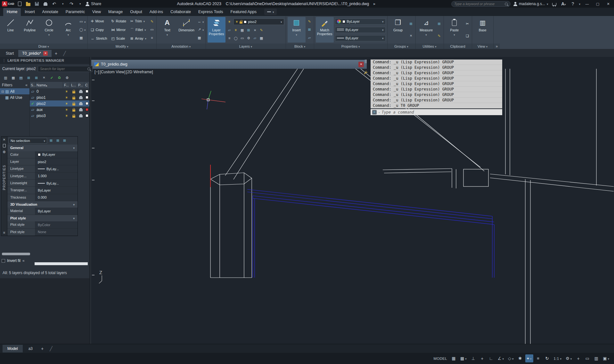  What do you see at coordinates (181, 12) in the screenshot?
I see `tab-collaborate: Collaborate` at bounding box center [181, 12].